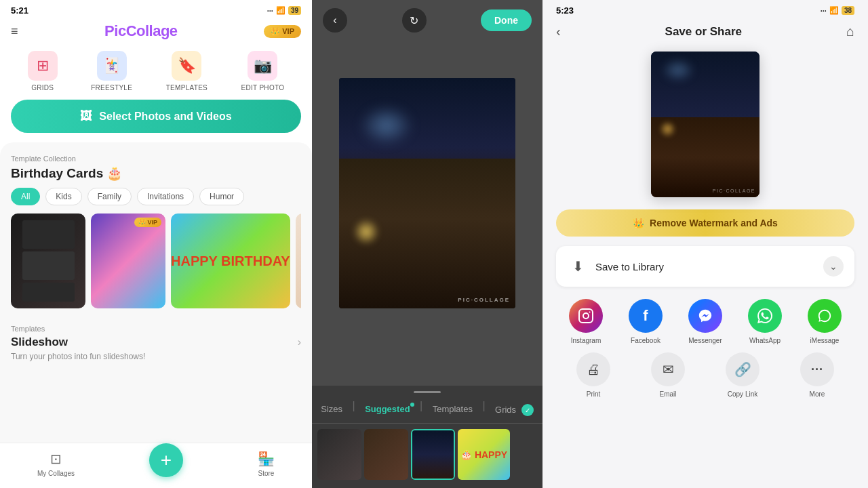  What do you see at coordinates (427, 233) in the screenshot?
I see `night-street-bg` at bounding box center [427, 233].